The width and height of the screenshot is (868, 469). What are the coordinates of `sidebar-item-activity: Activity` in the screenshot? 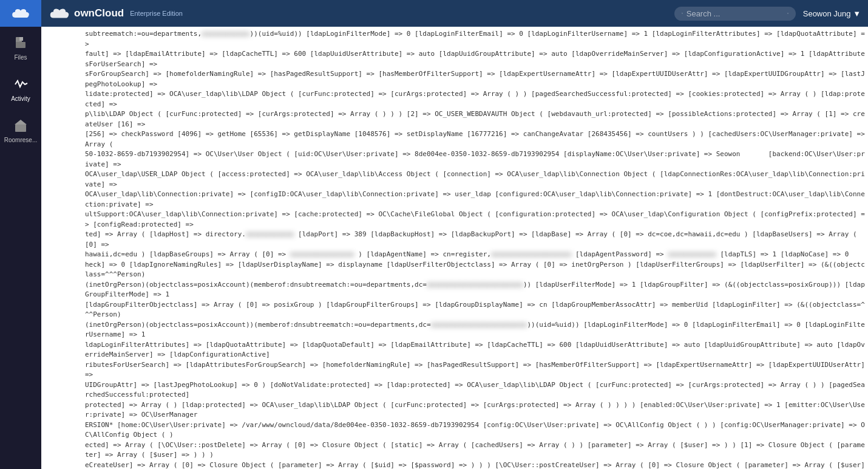 It's located at (21, 89).